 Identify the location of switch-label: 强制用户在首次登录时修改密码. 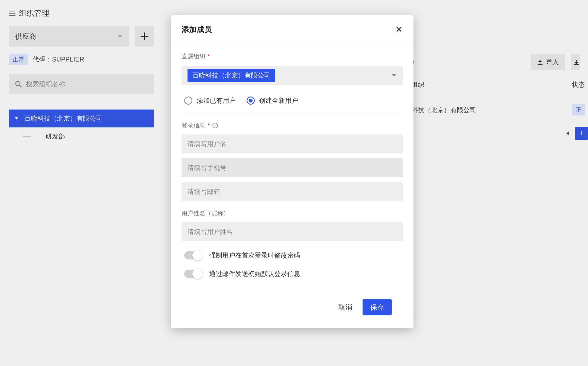
(255, 255).